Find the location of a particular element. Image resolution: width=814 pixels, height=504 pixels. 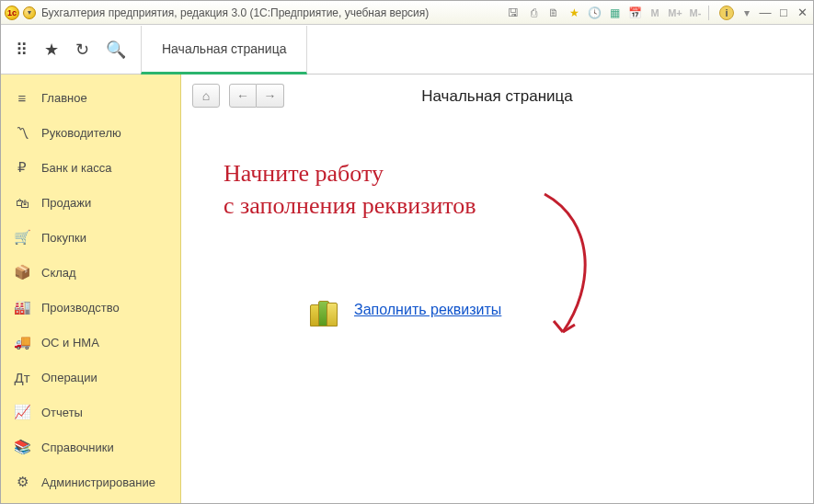

operations-icon: Дт is located at coordinates (22, 377).